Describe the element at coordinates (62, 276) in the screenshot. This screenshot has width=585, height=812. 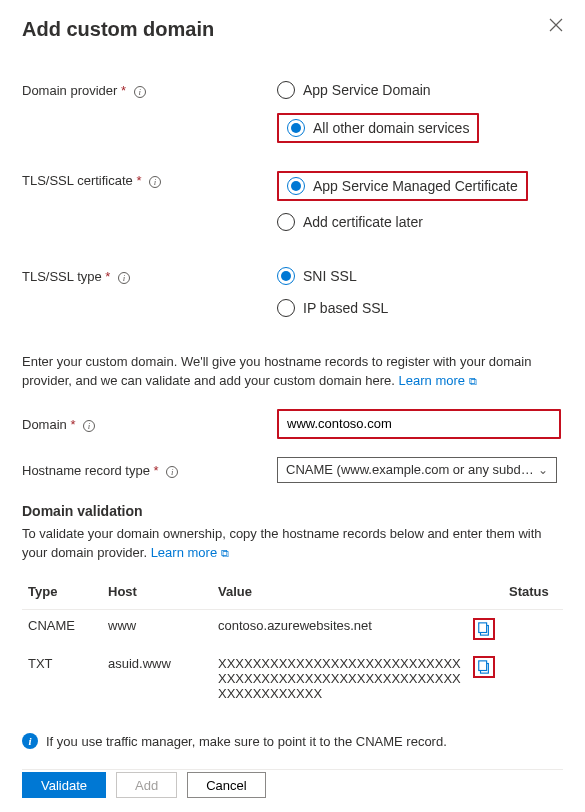
I see `tls-type-label: TLS/SSL type` at that location.